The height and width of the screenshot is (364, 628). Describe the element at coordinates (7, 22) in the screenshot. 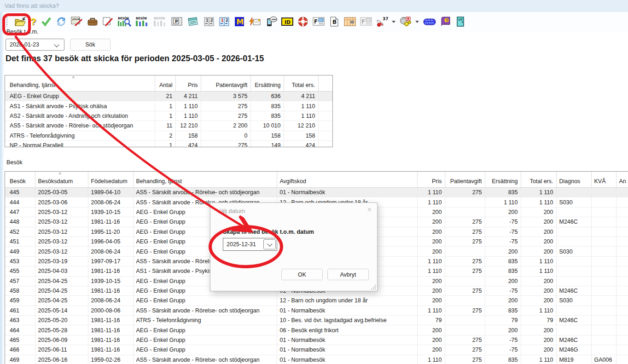

I see `toolbar-grip` at that location.